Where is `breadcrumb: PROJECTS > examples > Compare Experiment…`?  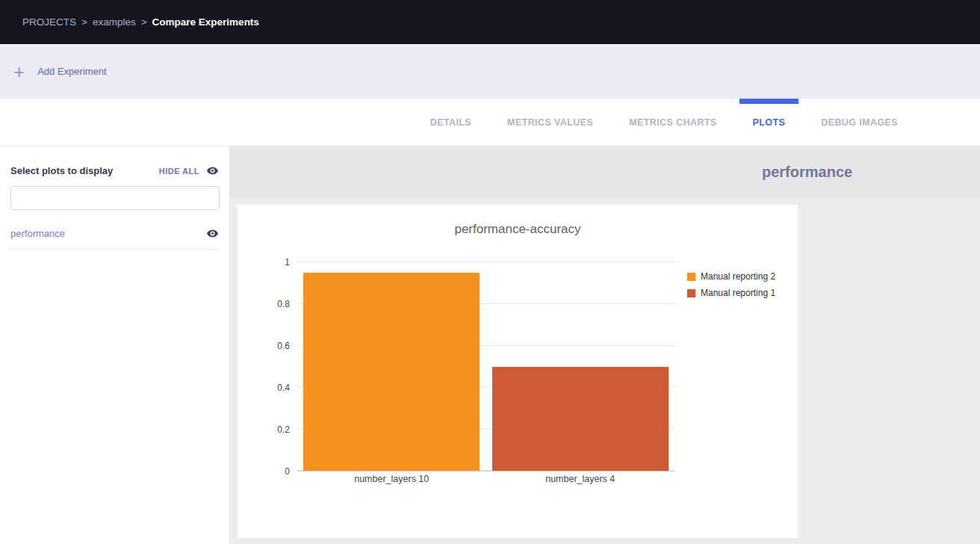 breadcrumb: PROJECTS > examples > Compare Experiment… is located at coordinates (140, 22).